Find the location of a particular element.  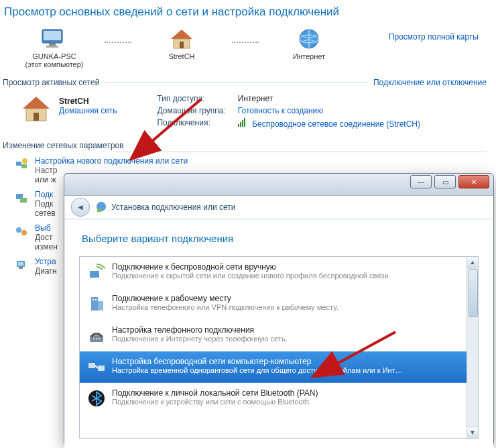

active-network: StretCH Домашняя сеть Тип доступа: Интер… is located at coordinates (248, 111).